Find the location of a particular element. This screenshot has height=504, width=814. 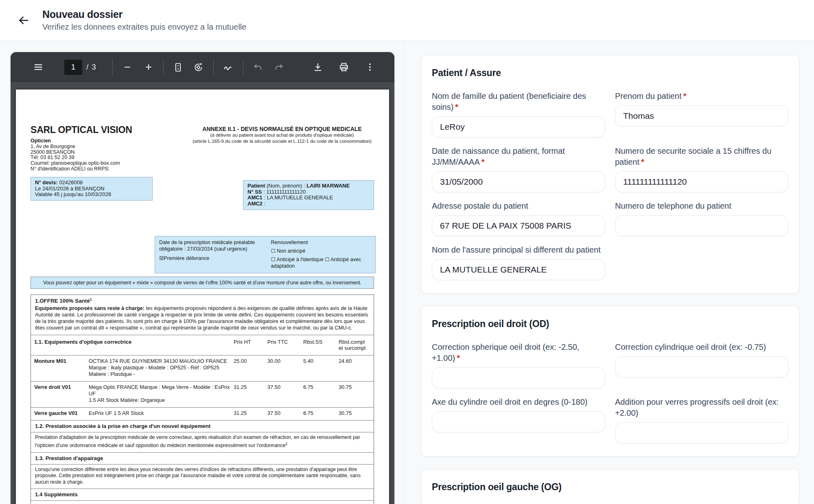

vendor-id: N° d'identification ADELI ou RRPS: is located at coordinates (81, 169).